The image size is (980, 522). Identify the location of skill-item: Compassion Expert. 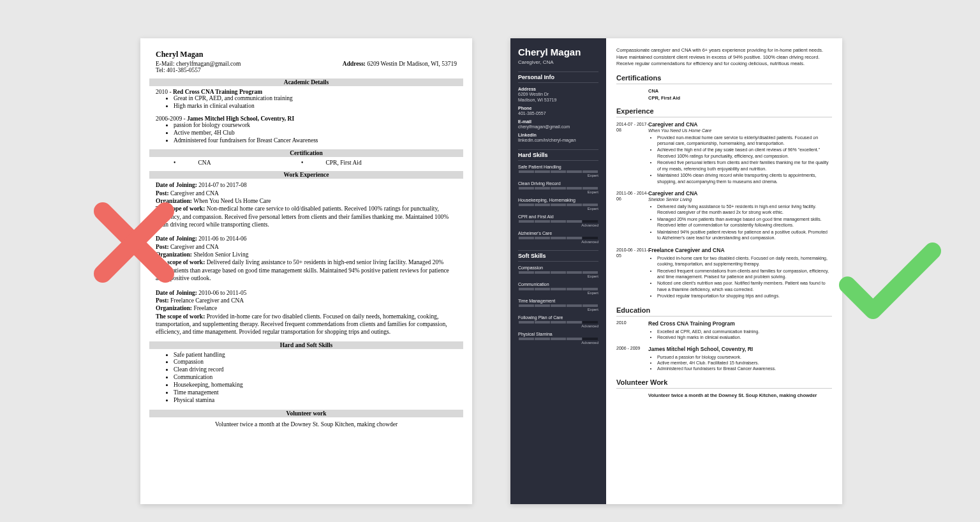
(558, 272).